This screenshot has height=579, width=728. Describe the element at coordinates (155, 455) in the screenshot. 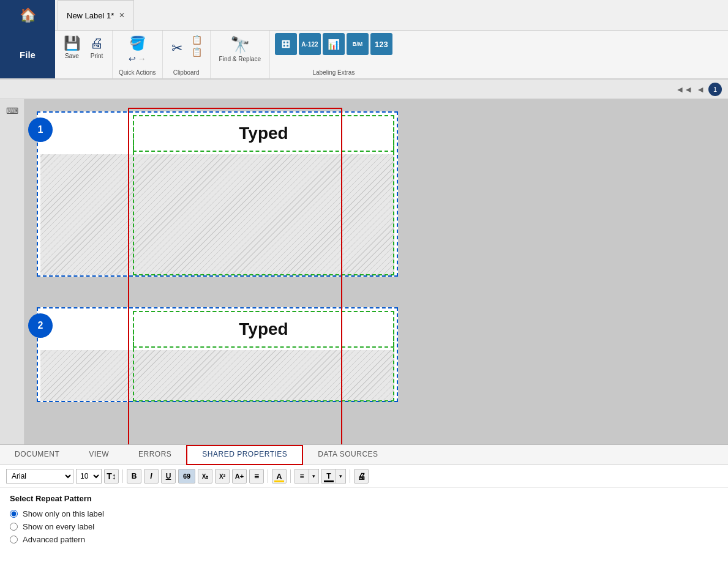

I see `tab-errors: ERRORS` at that location.